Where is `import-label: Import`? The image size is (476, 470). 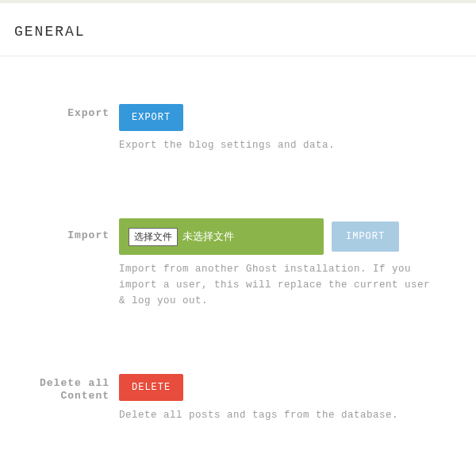 import-label: Import is located at coordinates (65, 264).